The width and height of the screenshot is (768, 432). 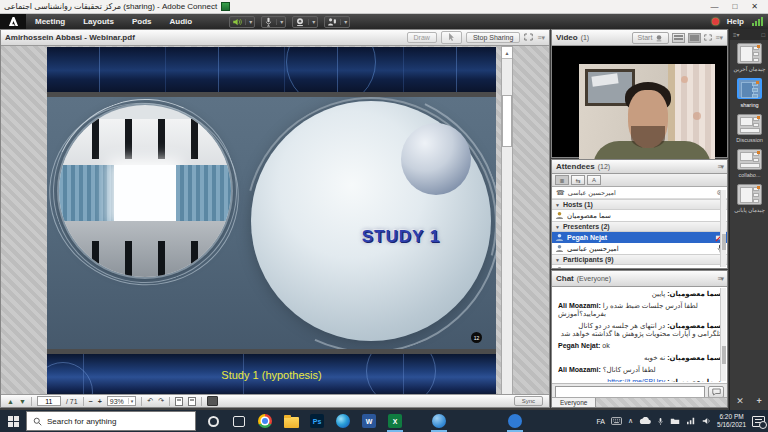 I want to click on chat-input, so click(x=630, y=392).